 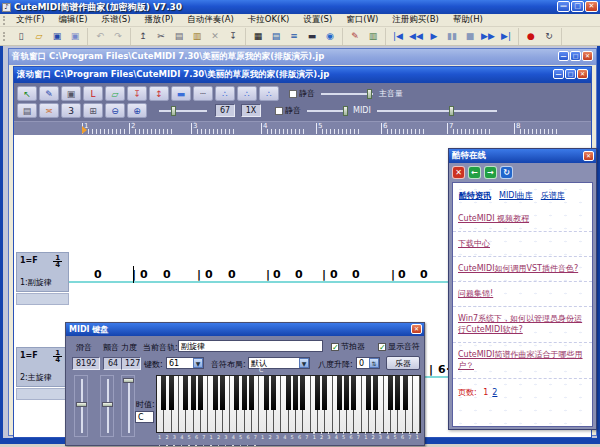 I want to click on grid-tool-button: ▤, so click(x=27, y=110).